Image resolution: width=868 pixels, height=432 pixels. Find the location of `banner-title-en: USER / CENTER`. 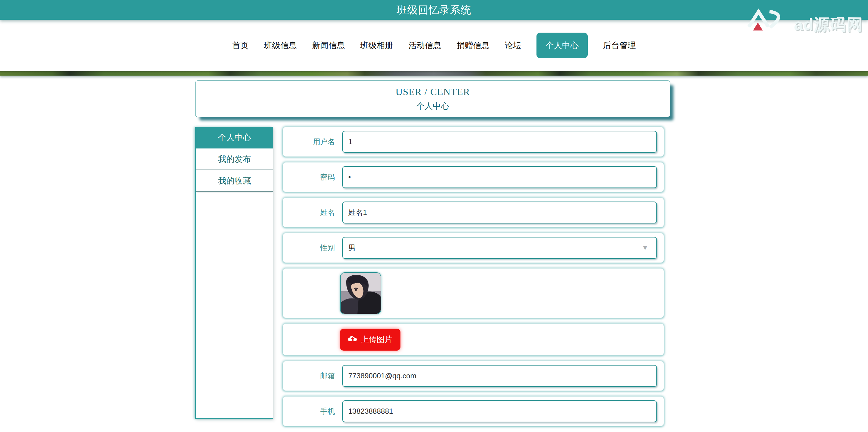

banner-title-en: USER / CENTER is located at coordinates (433, 92).